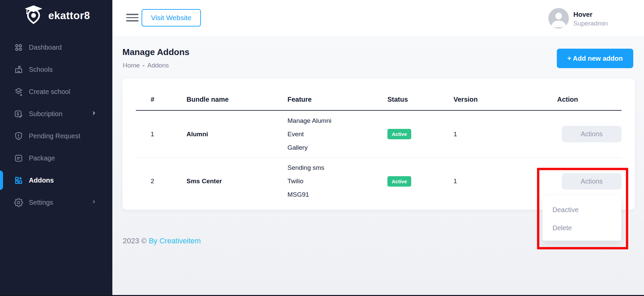 This screenshot has height=296, width=644. What do you see at coordinates (41, 181) in the screenshot?
I see `sidebar-item-label: Addons` at bounding box center [41, 181].